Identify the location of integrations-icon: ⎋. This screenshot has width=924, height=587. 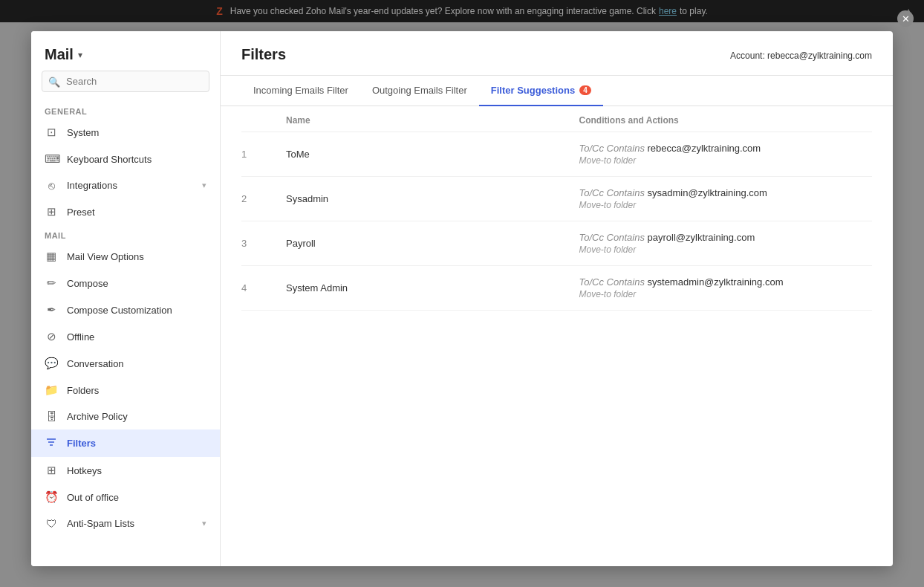
(51, 186).